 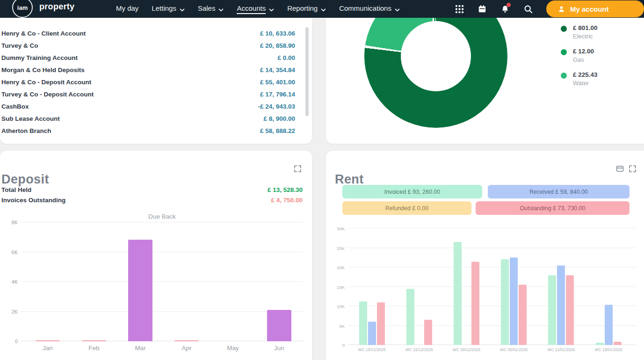 What do you see at coordinates (286, 58) in the screenshot?
I see `account-balance: £ 0.00` at bounding box center [286, 58].